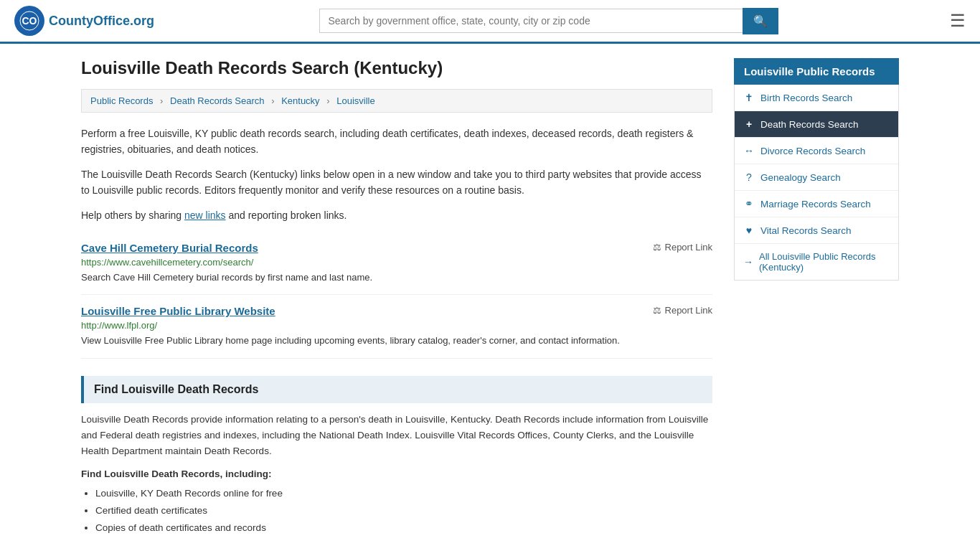  I want to click on logo-text: CountyOffice.org, so click(102, 22).